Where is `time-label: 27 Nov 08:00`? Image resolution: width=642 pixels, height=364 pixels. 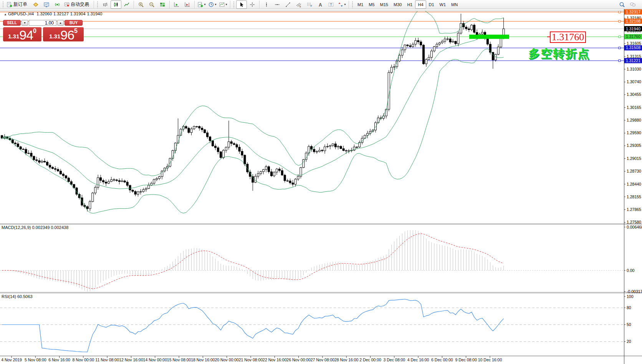
time-label: 27 Nov 08:00 is located at coordinates (323, 360).